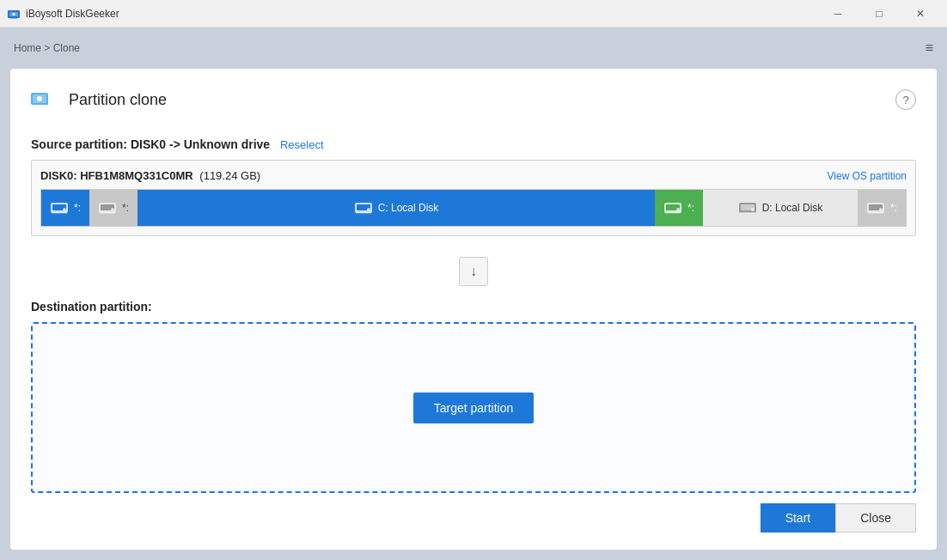 The height and width of the screenshot is (560, 947). What do you see at coordinates (920, 14) in the screenshot?
I see `close-window-button: ✕` at bounding box center [920, 14].